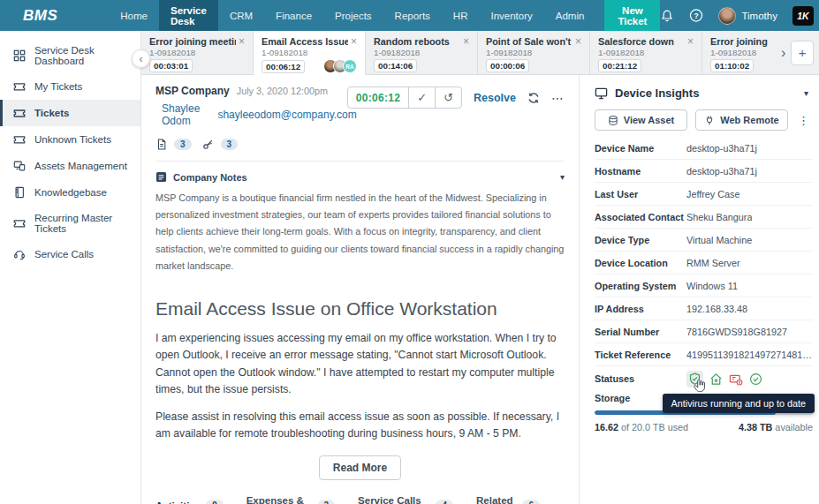  What do you see at coordinates (448, 97) in the screenshot?
I see `timer-reset-button: ↺` at bounding box center [448, 97].